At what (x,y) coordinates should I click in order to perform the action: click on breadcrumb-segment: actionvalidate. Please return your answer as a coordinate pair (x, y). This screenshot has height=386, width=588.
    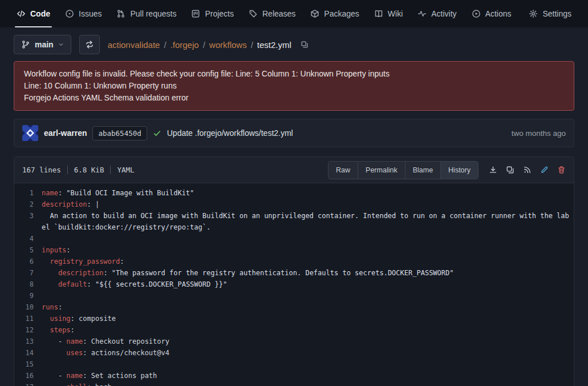
    Looking at the image, I should click on (134, 45).